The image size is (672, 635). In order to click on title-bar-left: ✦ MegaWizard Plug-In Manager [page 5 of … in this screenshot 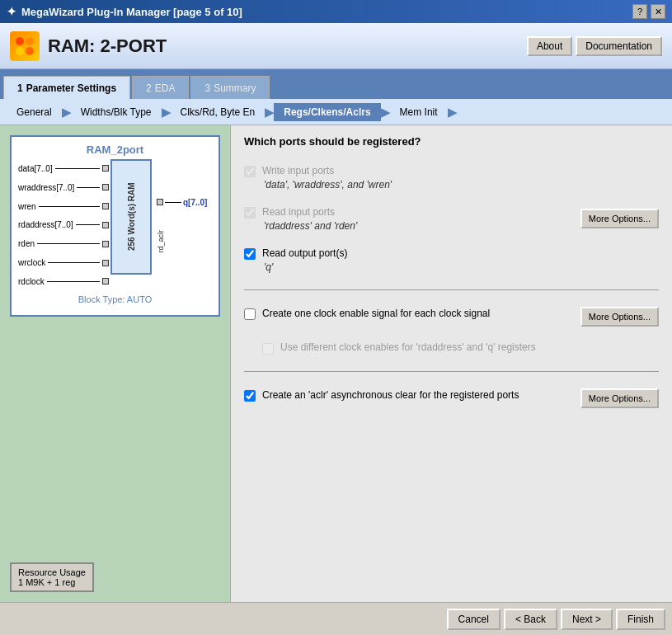, I will do `click(125, 12)`.